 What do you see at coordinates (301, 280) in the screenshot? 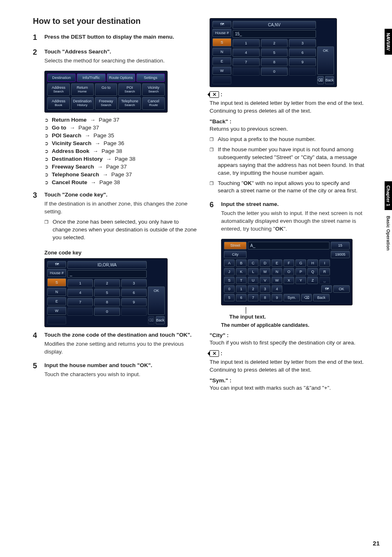
I see `kbd-key: Y` at bounding box center [301, 280].